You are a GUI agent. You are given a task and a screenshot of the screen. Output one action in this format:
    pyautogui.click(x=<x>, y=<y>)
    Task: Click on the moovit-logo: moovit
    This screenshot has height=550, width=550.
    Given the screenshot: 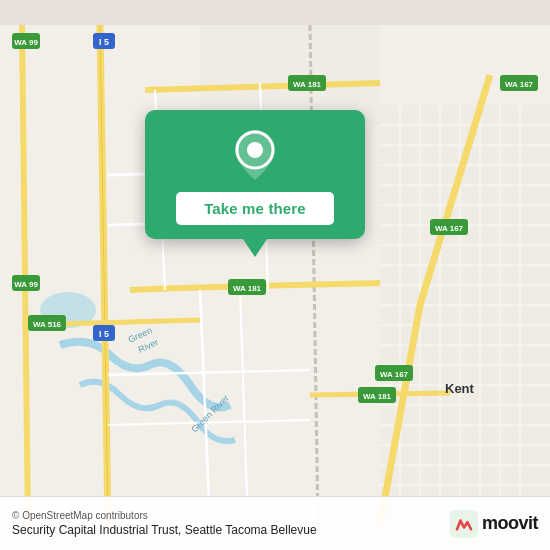 What is the action you would take?
    pyautogui.click(x=494, y=524)
    